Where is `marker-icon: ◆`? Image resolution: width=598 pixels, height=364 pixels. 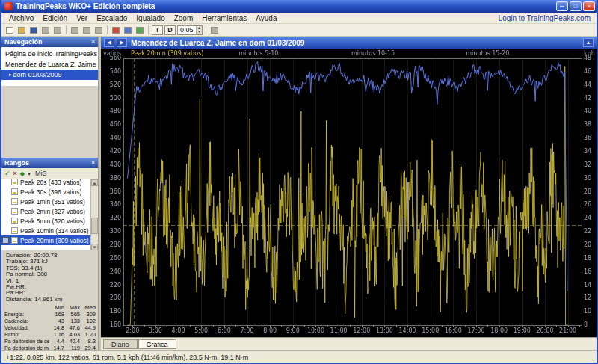
marker-icon: ◆ is located at coordinates (22, 173).